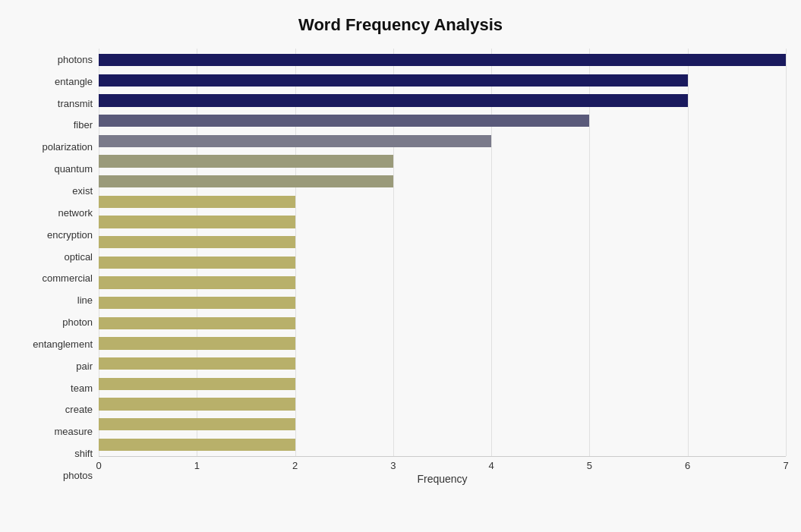 This screenshot has width=801, height=532. I want to click on y-label: polarization, so click(68, 147).